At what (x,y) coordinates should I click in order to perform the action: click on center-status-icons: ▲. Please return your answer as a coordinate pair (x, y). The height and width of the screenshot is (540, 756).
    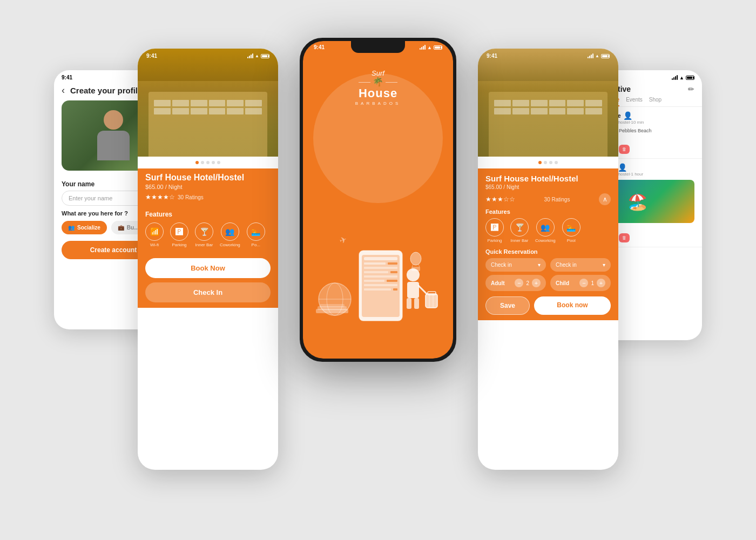
    Looking at the image, I should click on (431, 48).